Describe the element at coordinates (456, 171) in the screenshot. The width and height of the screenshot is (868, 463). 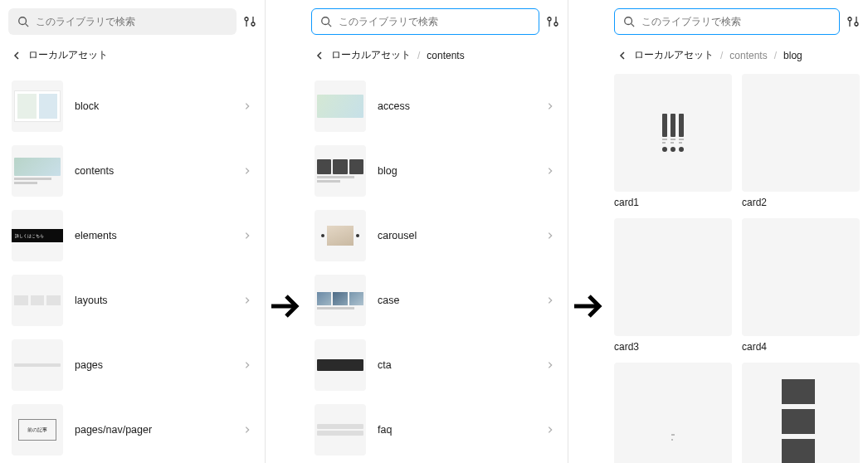
I see `list-item-label: blog` at that location.